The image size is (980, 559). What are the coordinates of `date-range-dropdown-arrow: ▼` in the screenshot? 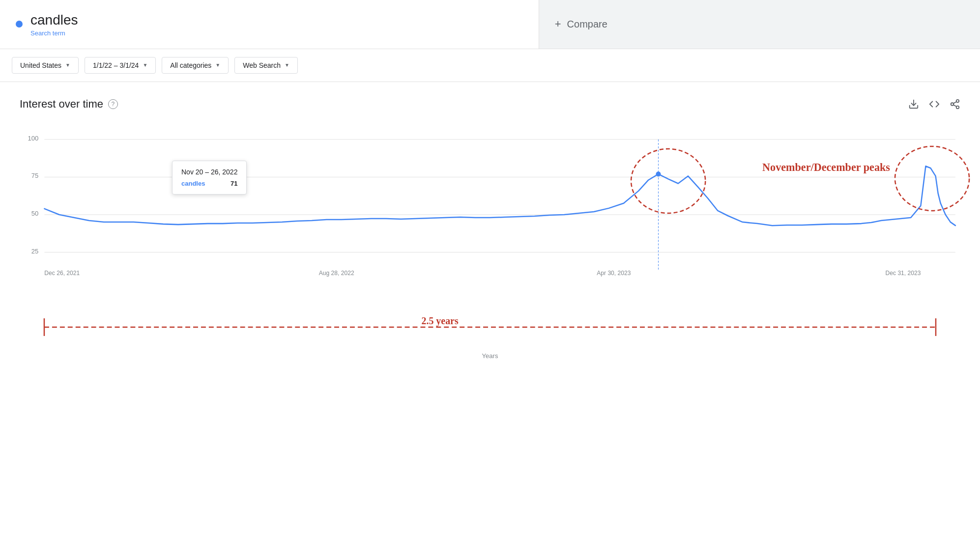 It's located at (145, 65).